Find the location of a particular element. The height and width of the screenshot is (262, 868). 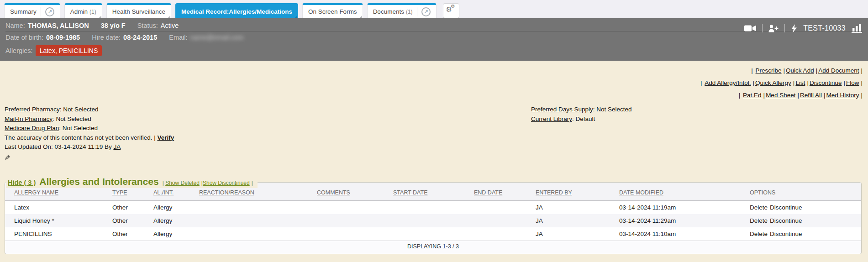

prescribe-link: Prescribe is located at coordinates (771, 70).